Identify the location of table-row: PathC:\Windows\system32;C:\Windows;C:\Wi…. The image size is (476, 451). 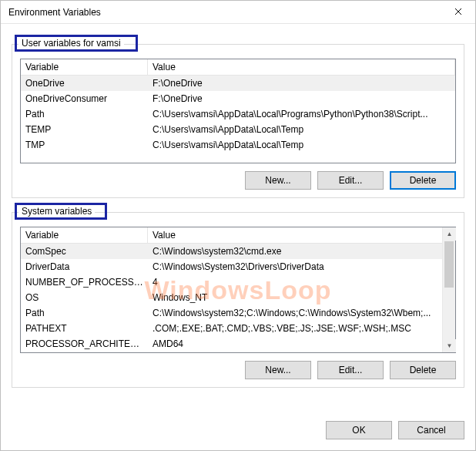
(231, 313).